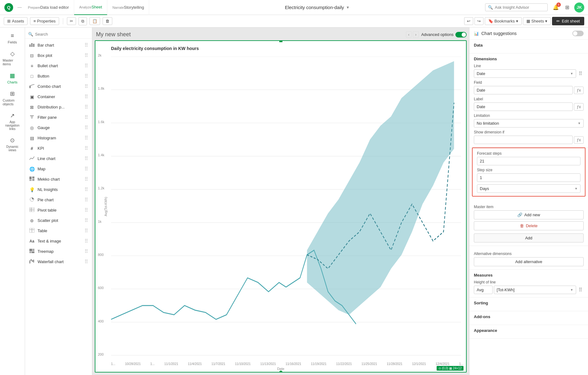 The width and height of the screenshot is (588, 375). What do you see at coordinates (108, 21) in the screenshot?
I see `delete-toolbar-button: 🗑` at bounding box center [108, 21].